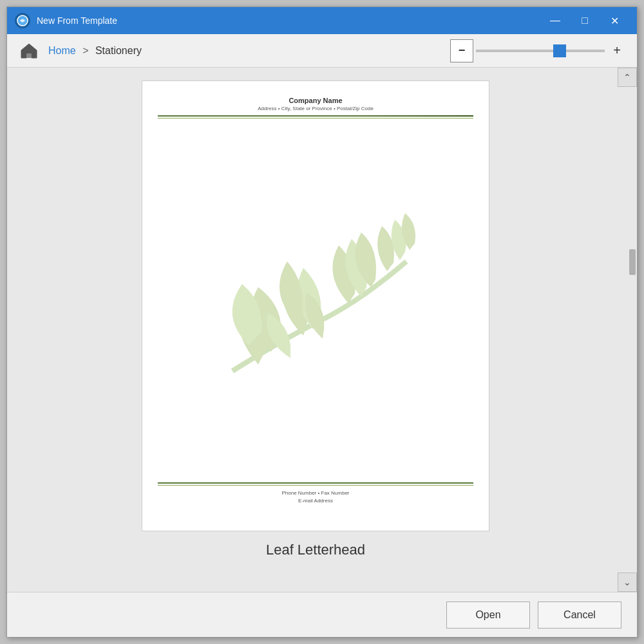 The image size is (644, 644). I want to click on zoom-slider-track, so click(540, 51).